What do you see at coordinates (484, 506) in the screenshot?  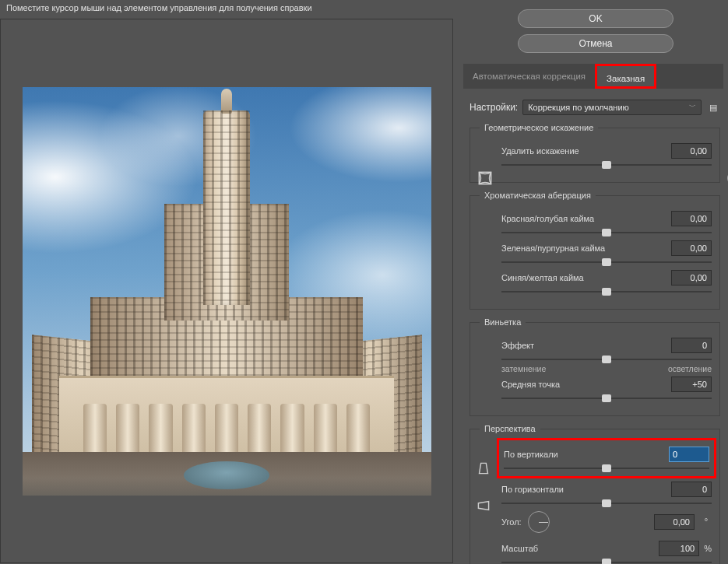 I see `persp-horz-left-icon` at bounding box center [484, 506].